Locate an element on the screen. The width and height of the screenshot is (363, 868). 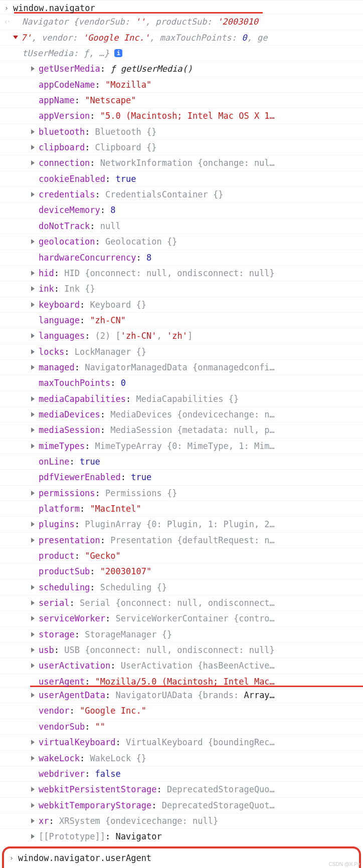
object-property-row: mimeTypes: MimeTypeArray {0: MimeType, 1… is located at coordinates (182, 446).